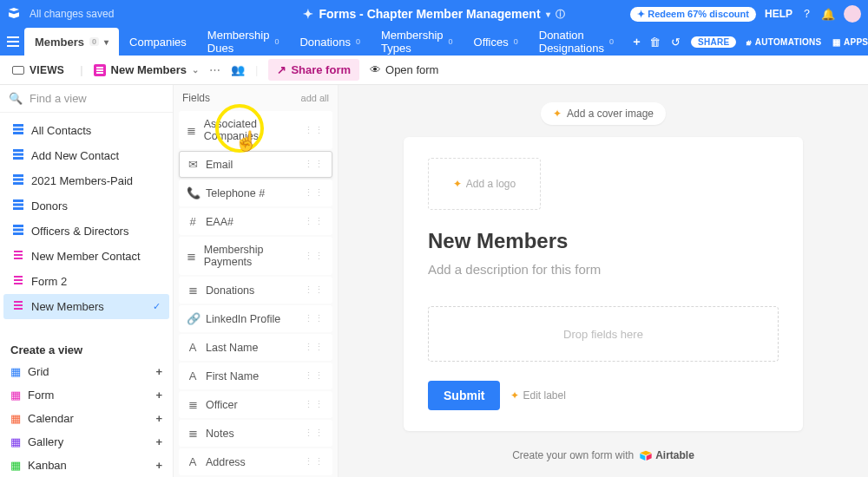 The image size is (868, 477). What do you see at coordinates (255, 461) in the screenshot?
I see `field-address: A Address ⋮⋮` at bounding box center [255, 461].